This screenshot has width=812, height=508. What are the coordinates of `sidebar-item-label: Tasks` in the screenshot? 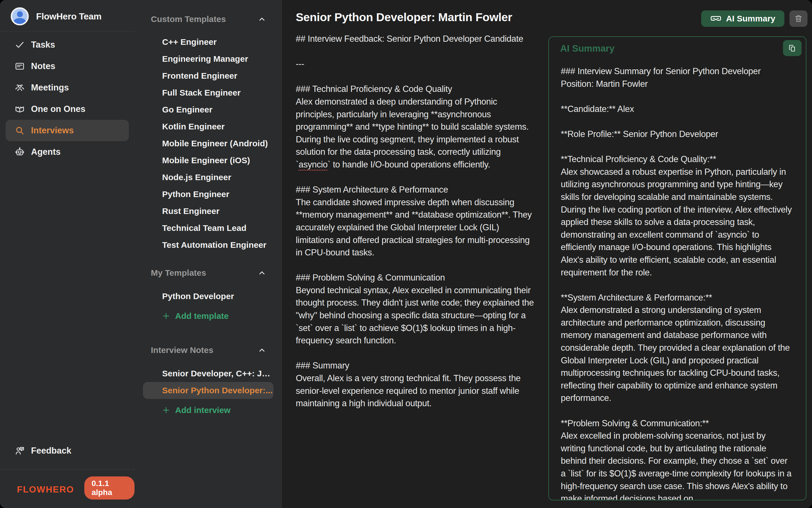 It's located at (43, 45).